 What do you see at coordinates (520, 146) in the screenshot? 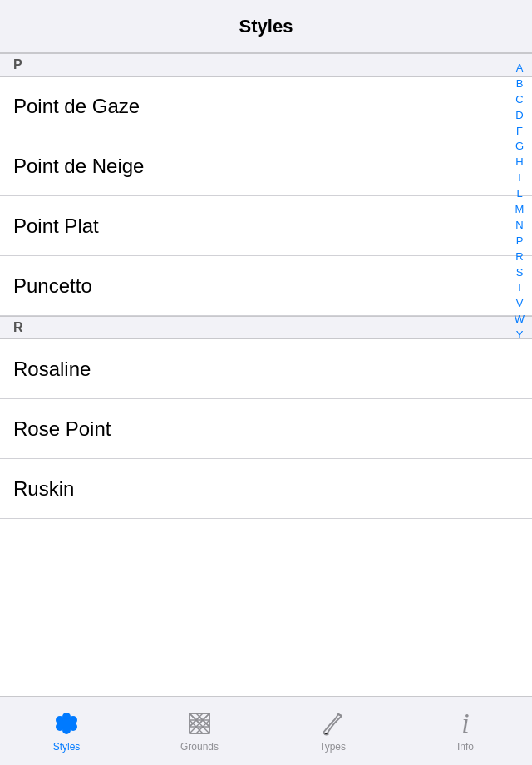
I see `alpha-letter-g: G` at bounding box center [520, 146].